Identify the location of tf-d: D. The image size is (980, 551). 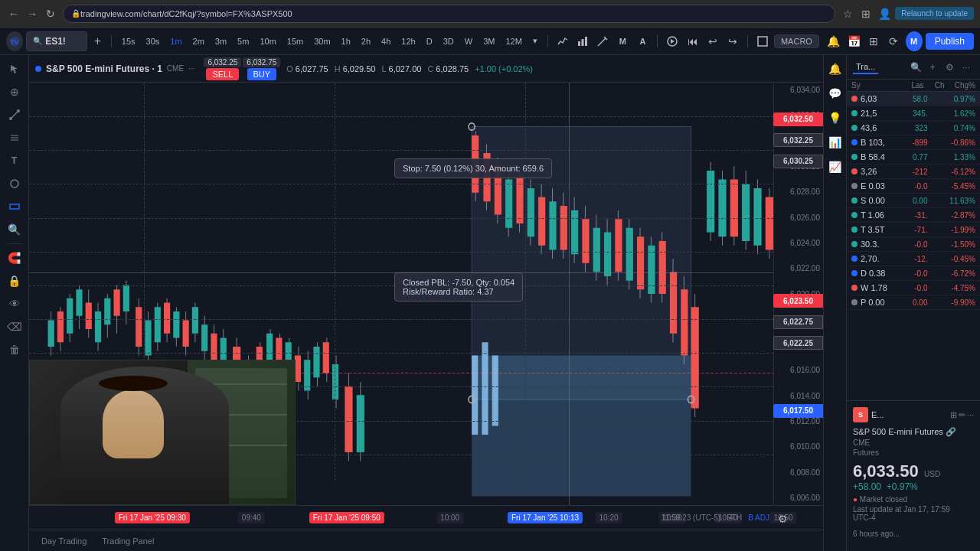
(430, 41).